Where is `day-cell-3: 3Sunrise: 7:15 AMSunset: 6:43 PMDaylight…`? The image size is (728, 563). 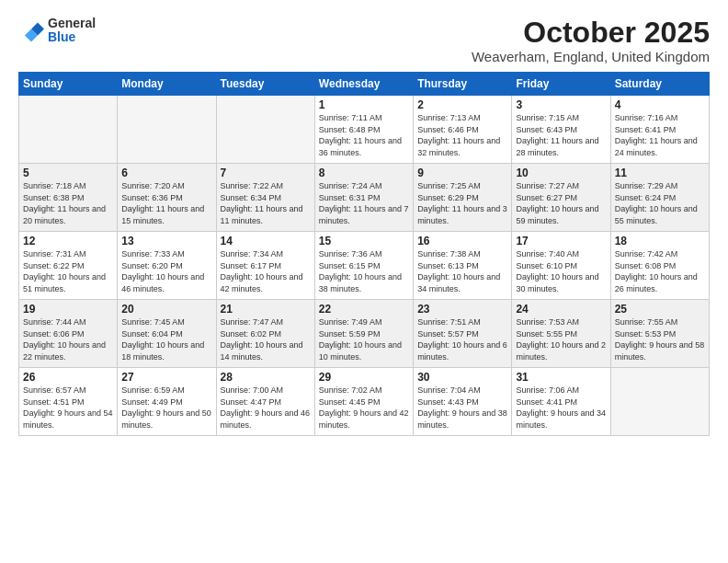 day-cell-3: 3Sunrise: 7:15 AMSunset: 6:43 PMDaylight… is located at coordinates (561, 130).